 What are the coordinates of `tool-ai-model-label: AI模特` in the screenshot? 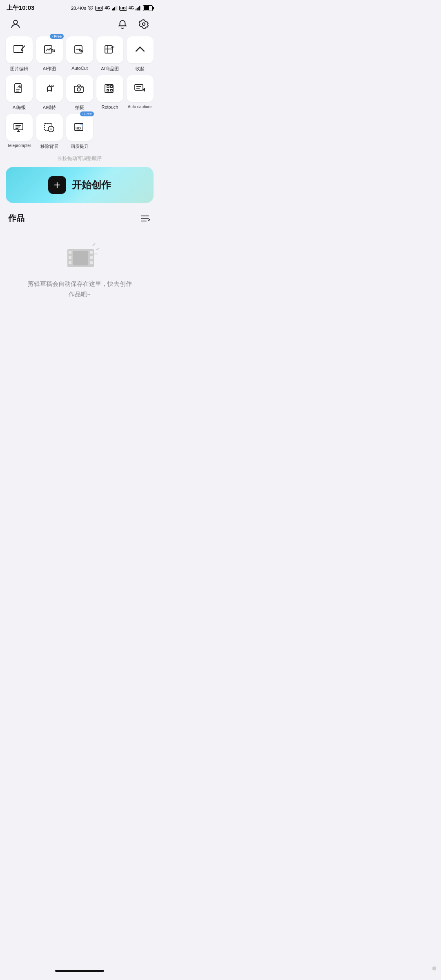 It's located at (49, 108).